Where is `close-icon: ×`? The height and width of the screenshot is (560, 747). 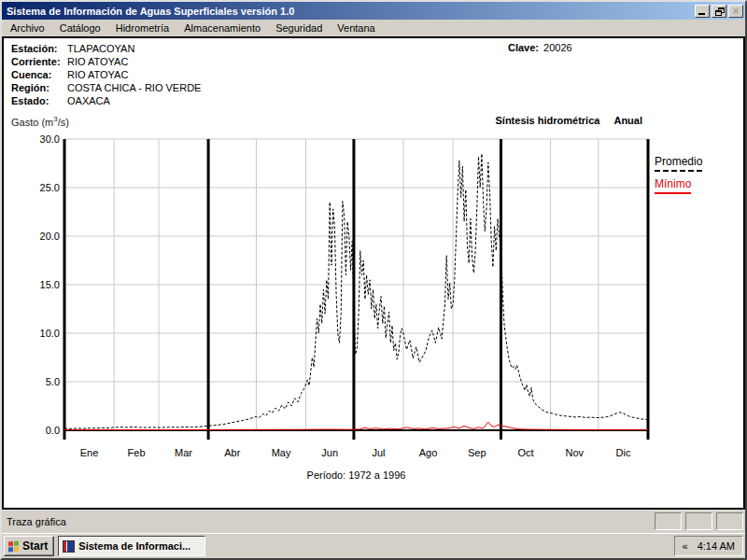 close-icon: × is located at coordinates (736, 11).